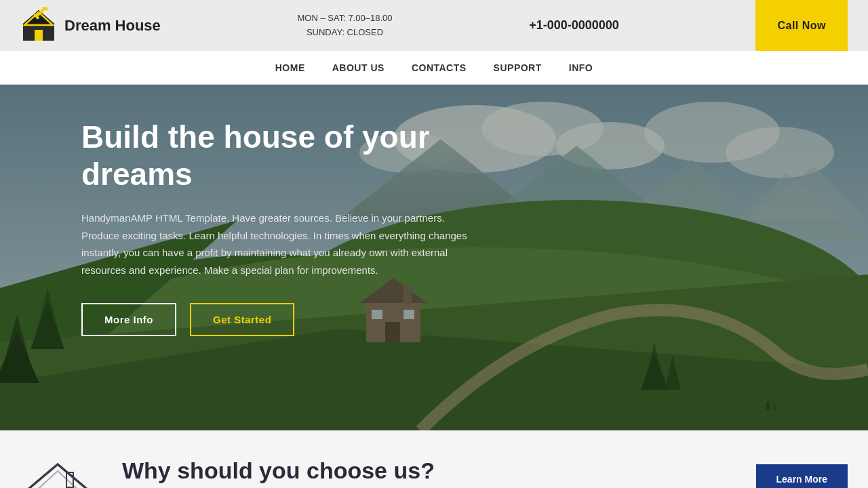 This screenshot has height=488, width=868. What do you see at coordinates (242, 320) in the screenshot?
I see `get-started-button: Get Started` at bounding box center [242, 320].